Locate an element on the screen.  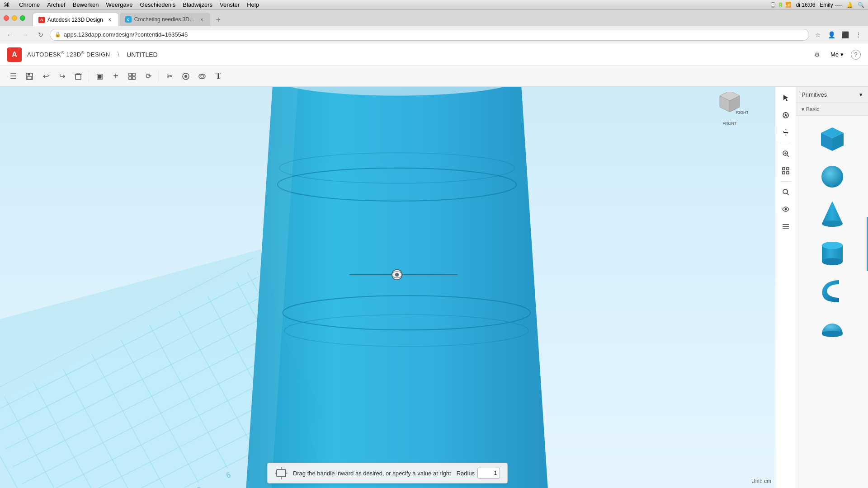
basic-chevron: ▾ is located at coordinates (803, 109).